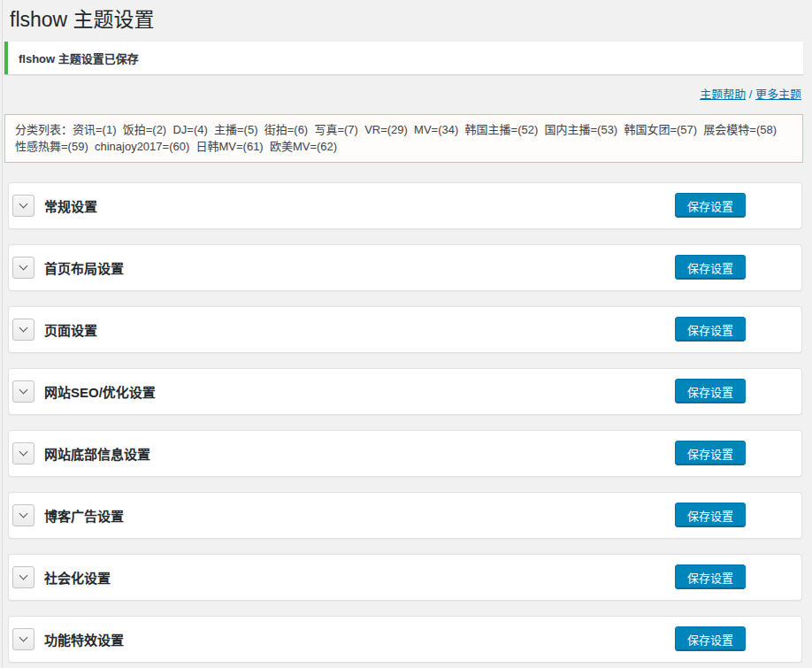 Image resolution: width=812 pixels, height=668 pixels. I want to click on panel-title: 常规设置, so click(71, 205).